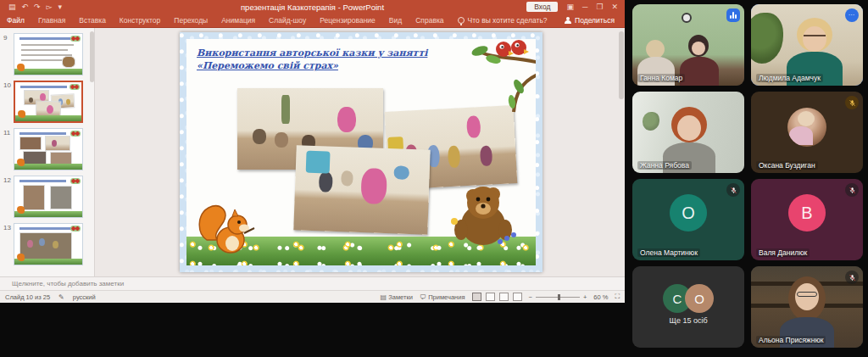  I want to click on notes-placeholder: Щелкните, чтобы добавить заметки, so click(68, 283).